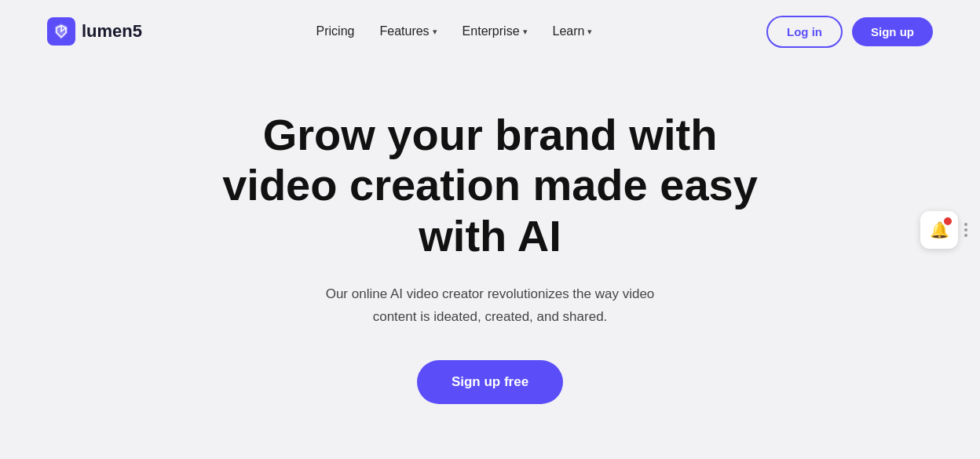 This screenshot has width=980, height=459. What do you see at coordinates (892, 31) in the screenshot?
I see `signup-nav-button: Sign up` at bounding box center [892, 31].